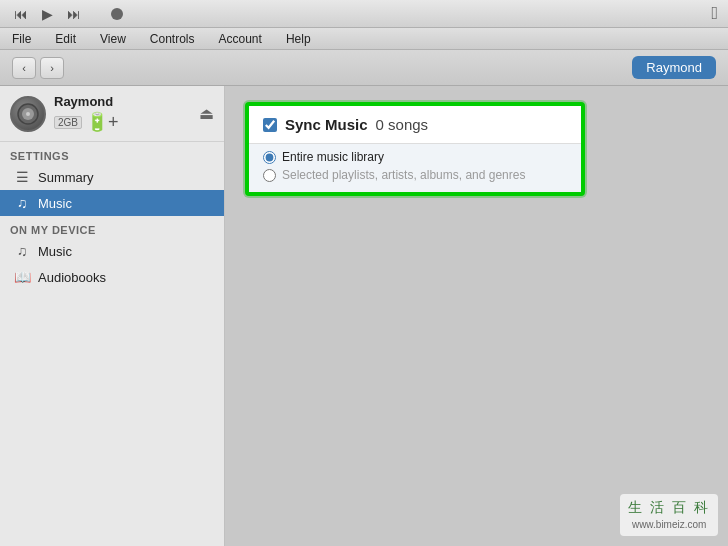 The width and height of the screenshot is (728, 546). I want to click on sidebar-summary-label: Summary, so click(66, 178).